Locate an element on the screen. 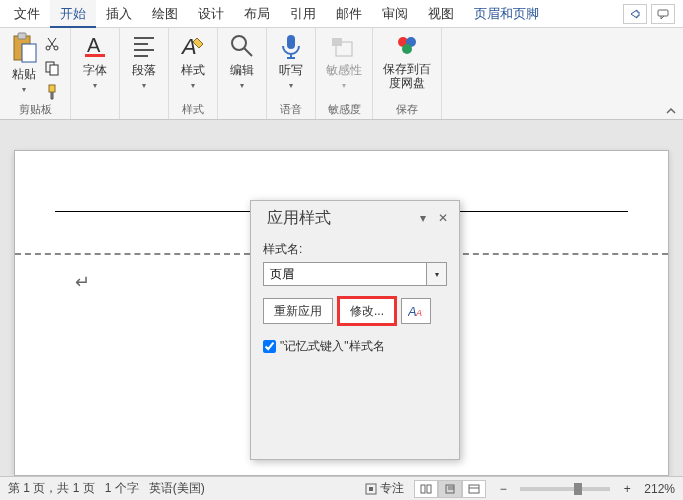  tab-references: 引用 is located at coordinates (303, 14).